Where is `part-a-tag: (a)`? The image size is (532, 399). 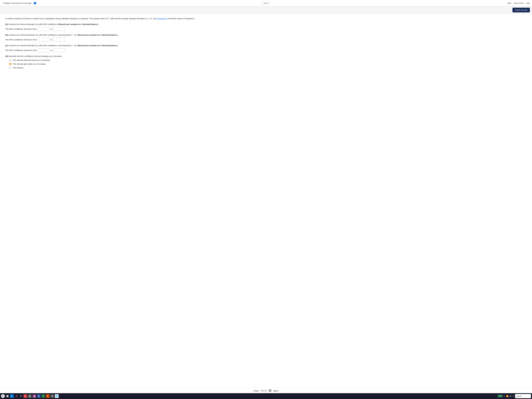 part-a-tag: (a) is located at coordinates (6, 24).